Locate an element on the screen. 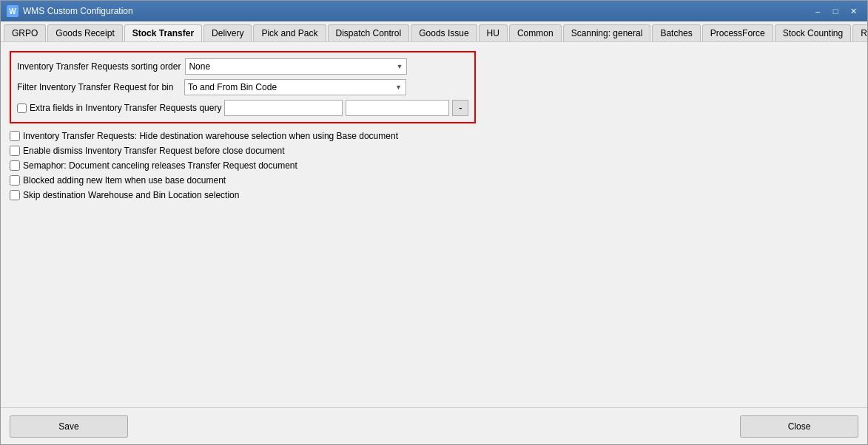 The height and width of the screenshot is (445, 868). close-button: ✕ is located at coordinates (853, 11).